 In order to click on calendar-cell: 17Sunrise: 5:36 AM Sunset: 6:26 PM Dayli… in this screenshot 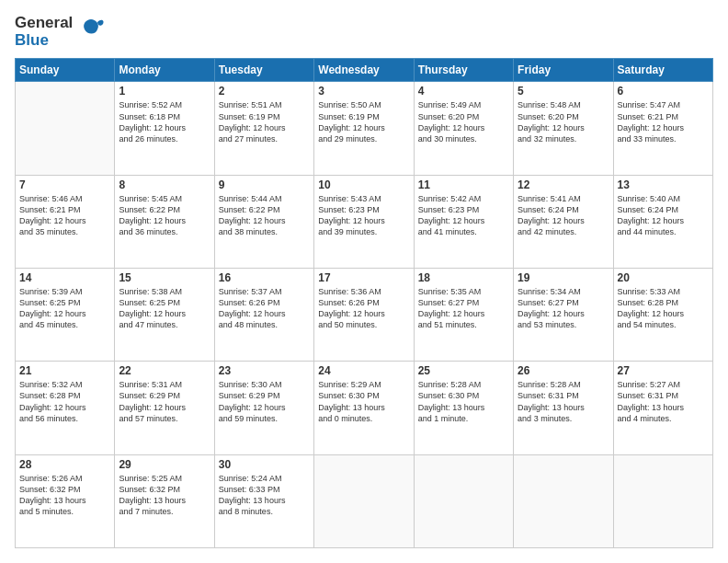, I will do `click(364, 315)`.